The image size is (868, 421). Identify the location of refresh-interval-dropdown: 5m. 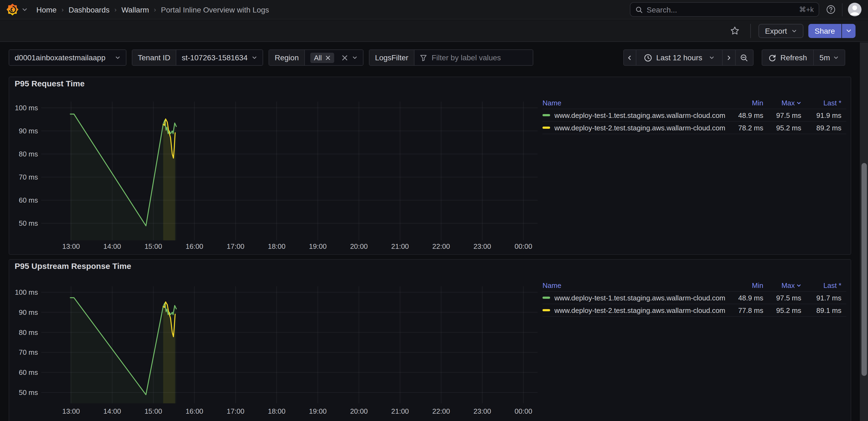
(829, 58).